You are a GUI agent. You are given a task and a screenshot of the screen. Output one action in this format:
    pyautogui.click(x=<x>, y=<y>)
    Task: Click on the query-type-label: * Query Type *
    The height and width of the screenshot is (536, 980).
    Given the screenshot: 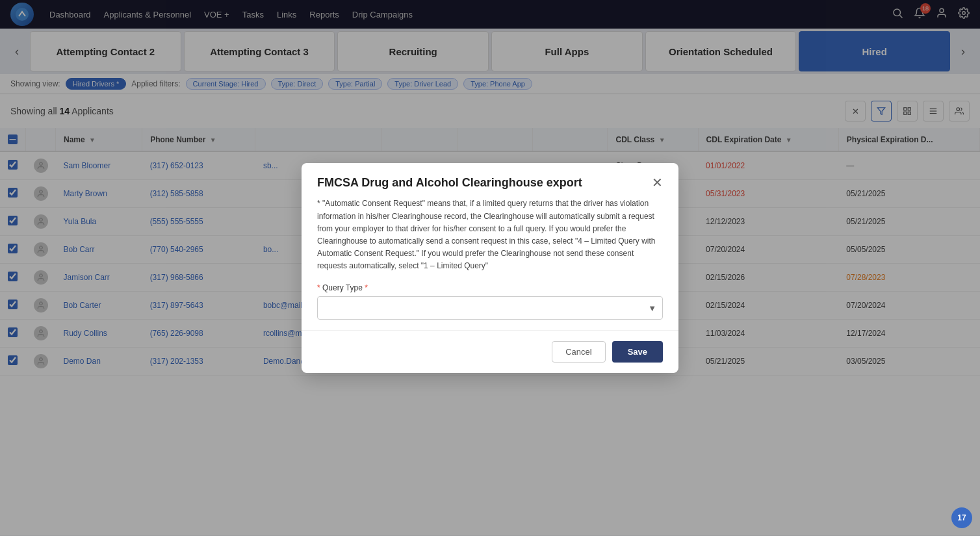 What is the action you would take?
    pyautogui.click(x=490, y=288)
    